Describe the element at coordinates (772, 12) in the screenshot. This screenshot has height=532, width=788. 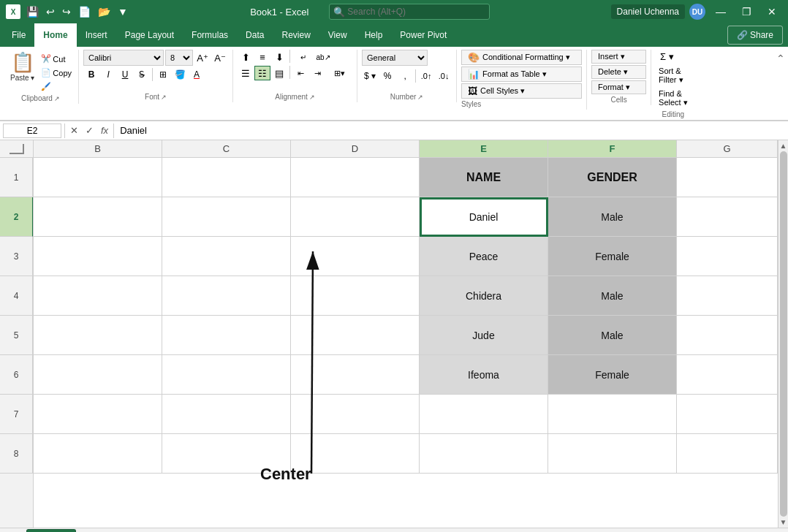
I see `close-btn: ✕` at that location.